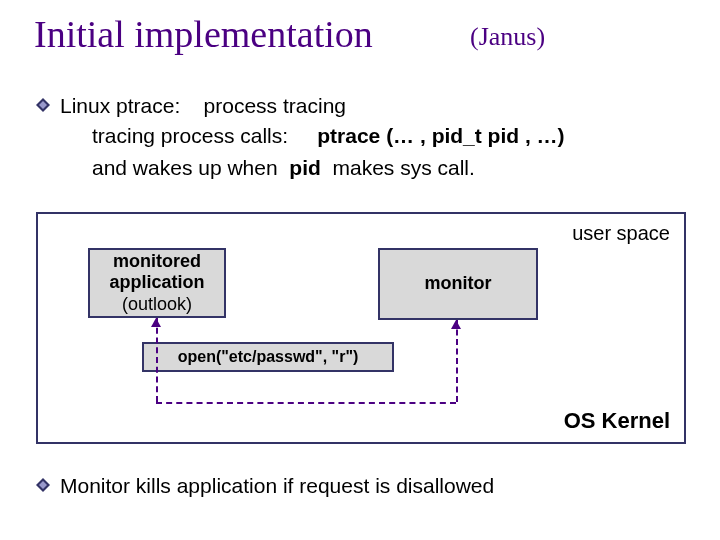  I want to click on monitor-box: monitor, so click(458, 284).